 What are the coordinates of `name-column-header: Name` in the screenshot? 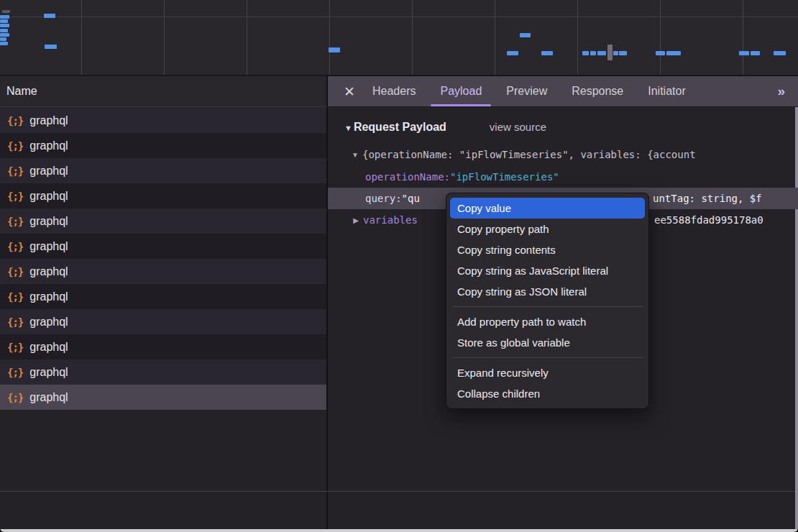 It's located at (22, 91).